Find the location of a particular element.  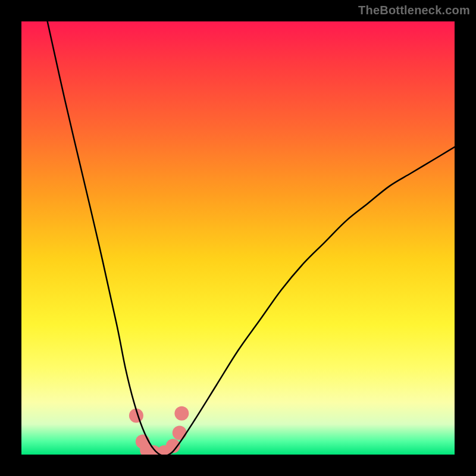

watermark-text: TheBottleneck.com is located at coordinates (414, 11).